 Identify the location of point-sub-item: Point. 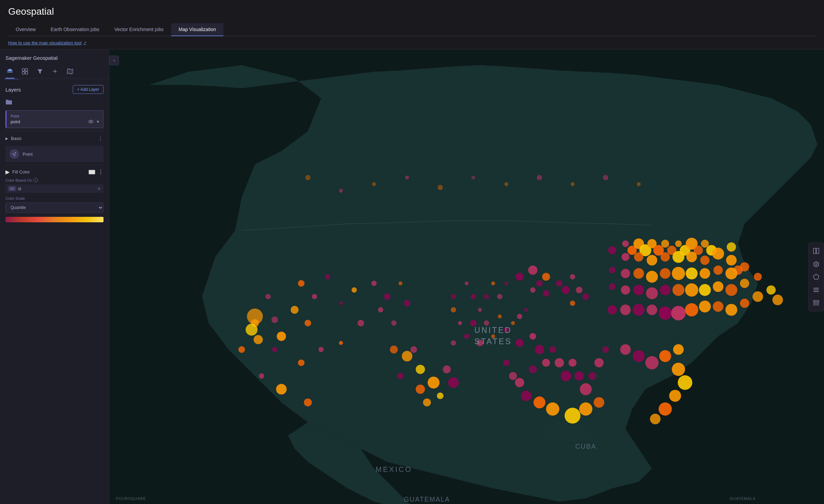
(55, 154).